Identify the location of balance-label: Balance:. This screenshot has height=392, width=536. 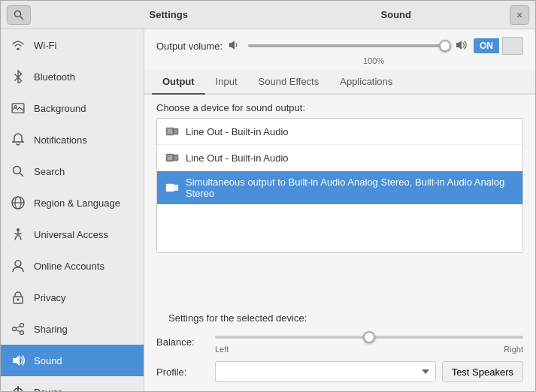
(183, 342).